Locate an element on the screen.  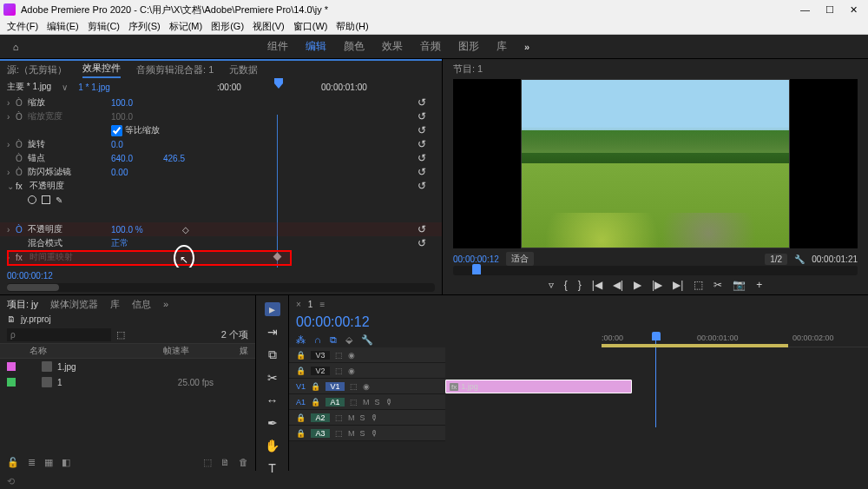
tab-libraries: 库 is located at coordinates (115, 304).